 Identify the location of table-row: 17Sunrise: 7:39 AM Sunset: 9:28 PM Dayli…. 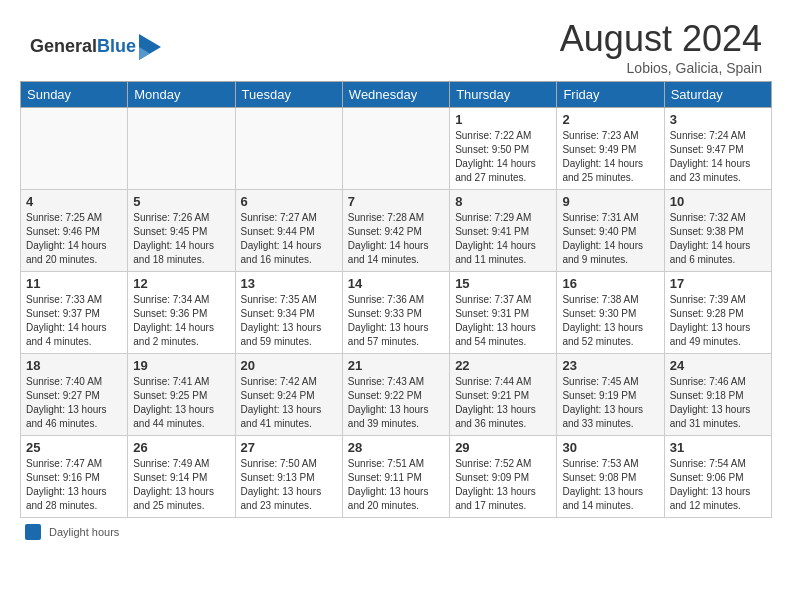
(718, 313).